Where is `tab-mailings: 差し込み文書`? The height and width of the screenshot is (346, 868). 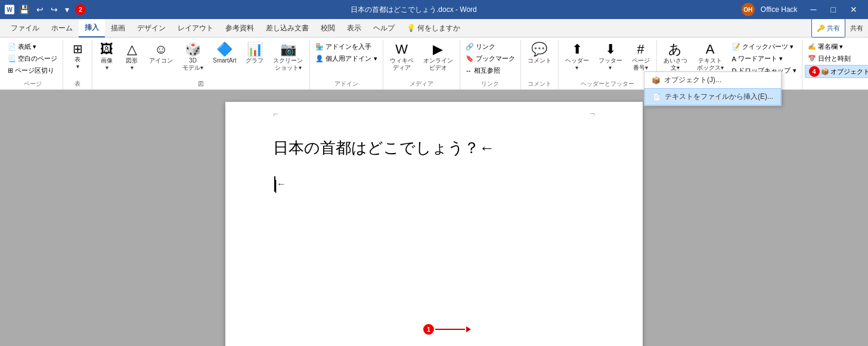 tab-mailings: 差し込み文書 is located at coordinates (287, 29).